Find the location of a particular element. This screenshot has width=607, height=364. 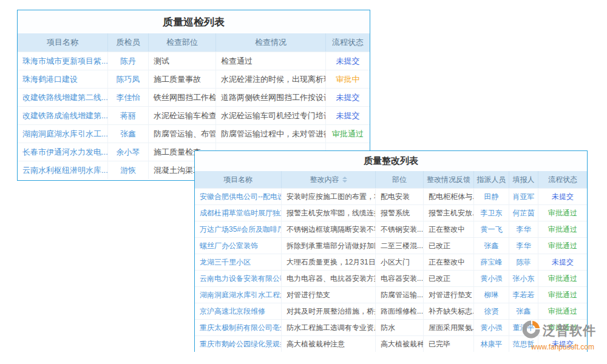

project-name-link: 珠海市城市更新项目紫... is located at coordinates (63, 61).